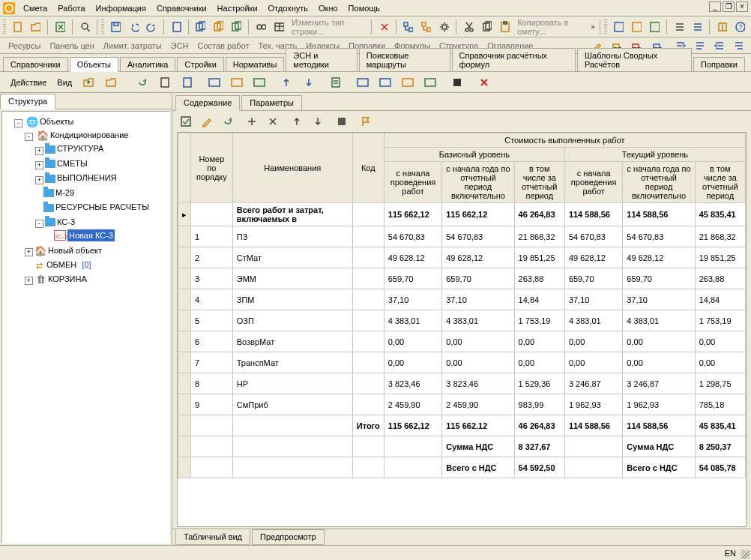 The image size is (751, 560). What do you see at coordinates (462, 279) in the screenshot?
I see `table-row: 3ЭММ659,70659,70263,88659,70659,70263,88` at bounding box center [462, 279].